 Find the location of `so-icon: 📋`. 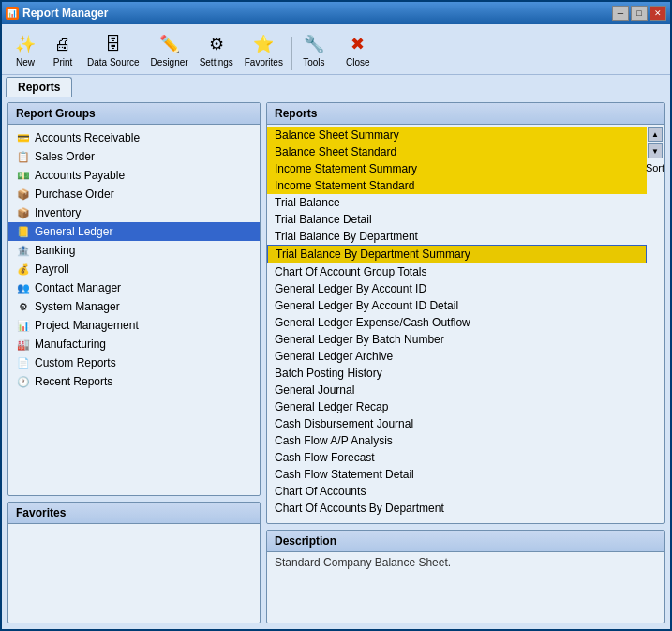

so-icon: 📋 is located at coordinates (23, 157).